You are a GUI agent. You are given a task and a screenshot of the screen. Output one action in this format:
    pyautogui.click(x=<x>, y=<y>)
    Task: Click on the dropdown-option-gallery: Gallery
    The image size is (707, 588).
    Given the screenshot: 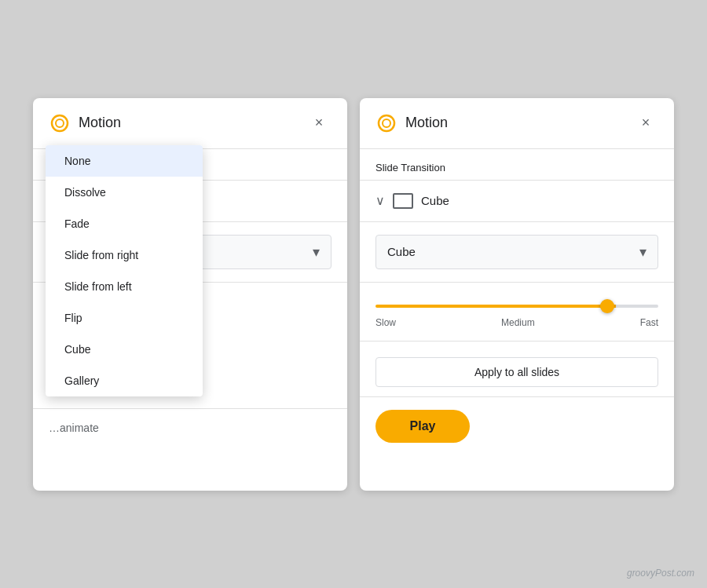 What is the action you would take?
    pyautogui.click(x=124, y=381)
    